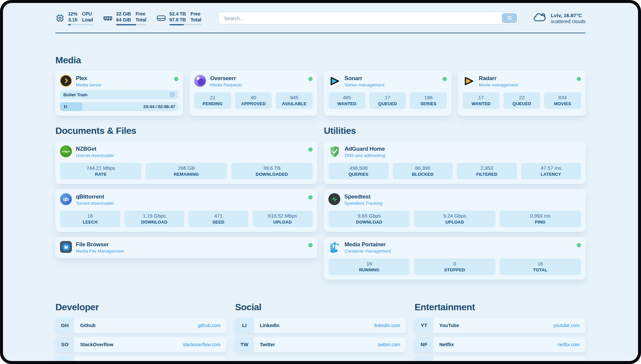  What do you see at coordinates (85, 325) in the screenshot?
I see `bookmark-name: Github` at bounding box center [85, 325].